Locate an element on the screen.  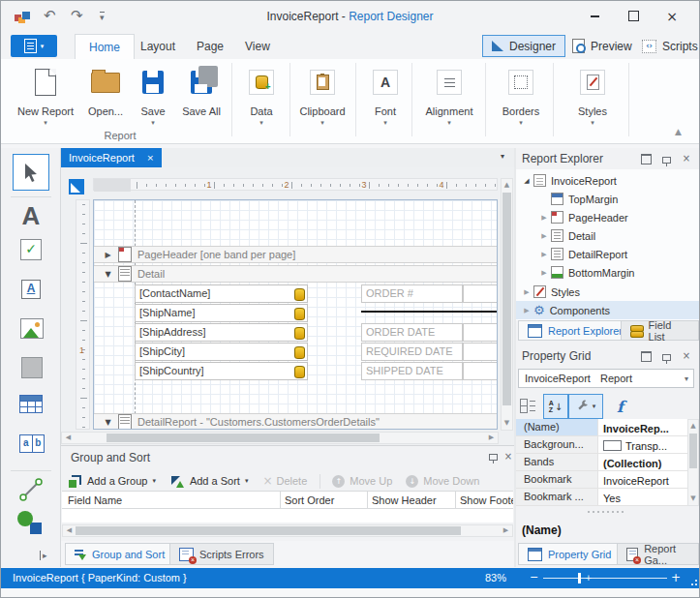
property-value: Yes is located at coordinates (643, 497).